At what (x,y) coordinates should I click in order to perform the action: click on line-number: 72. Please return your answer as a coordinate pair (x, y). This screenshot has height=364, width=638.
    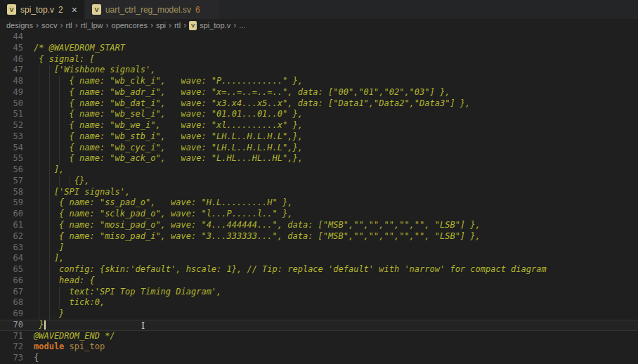
    Looking at the image, I should click on (11, 347).